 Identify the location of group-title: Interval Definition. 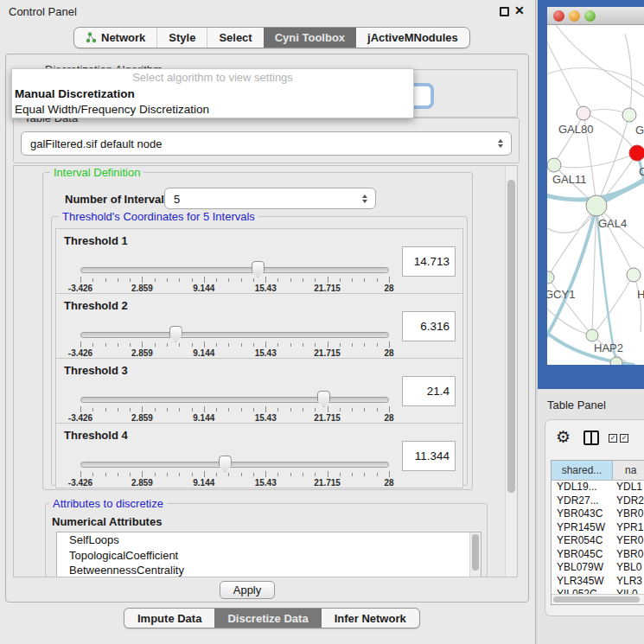
(97, 173).